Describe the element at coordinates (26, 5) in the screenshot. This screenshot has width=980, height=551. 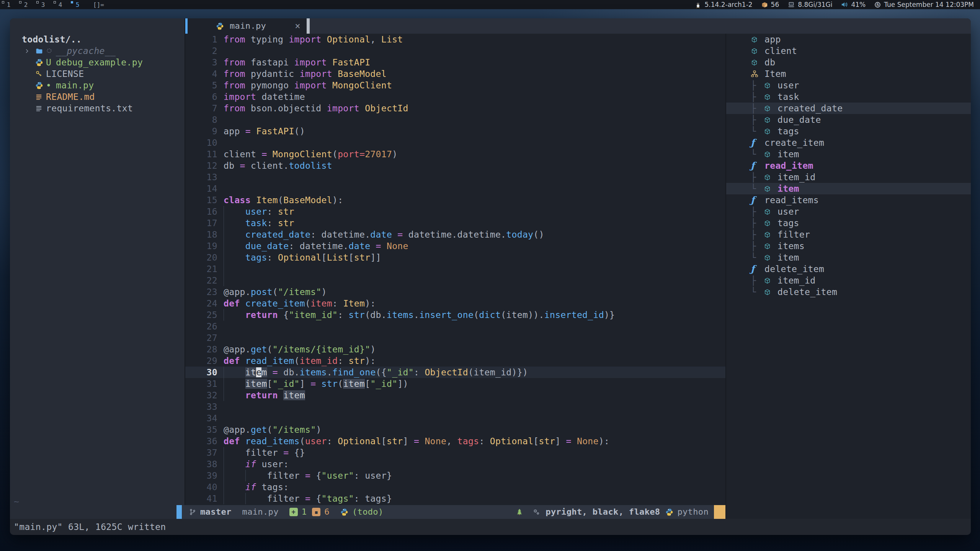
I see `workspace-tag-2: 2` at that location.